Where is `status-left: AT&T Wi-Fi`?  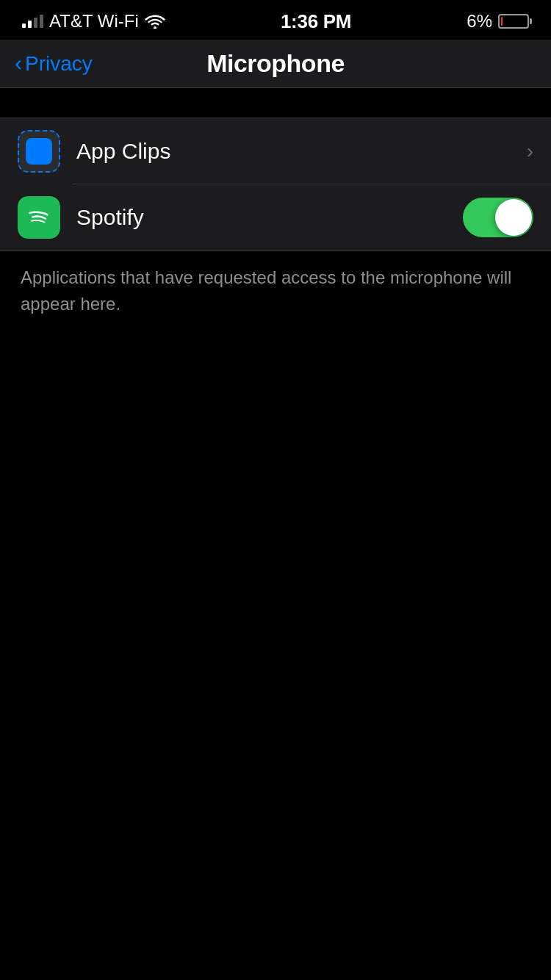 status-left: AT&T Wi-Fi is located at coordinates (94, 21).